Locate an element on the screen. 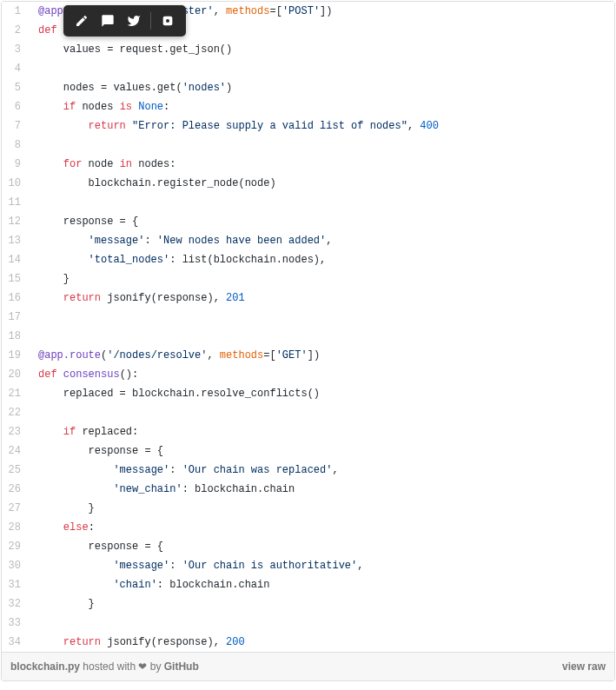 The height and width of the screenshot is (690, 616). line-content: blockchain.register_node(node) is located at coordinates (153, 183).